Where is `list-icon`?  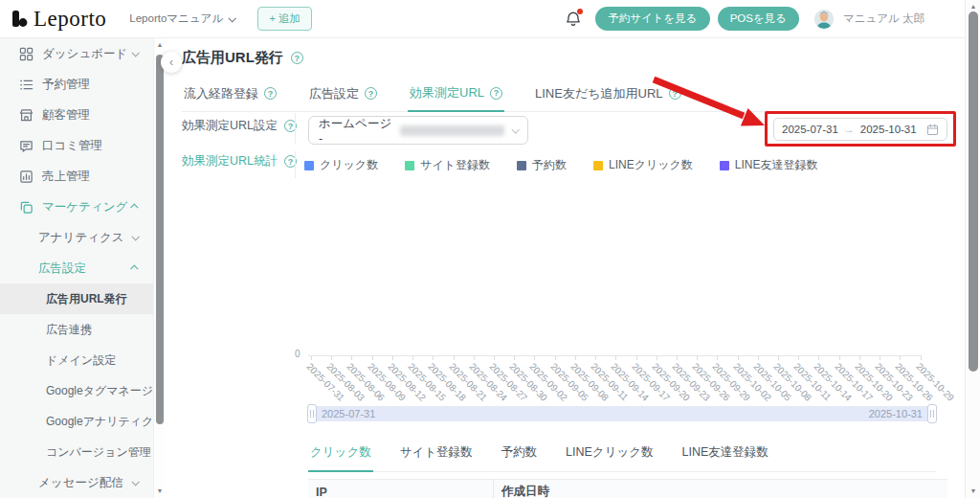 list-icon is located at coordinates (27, 84).